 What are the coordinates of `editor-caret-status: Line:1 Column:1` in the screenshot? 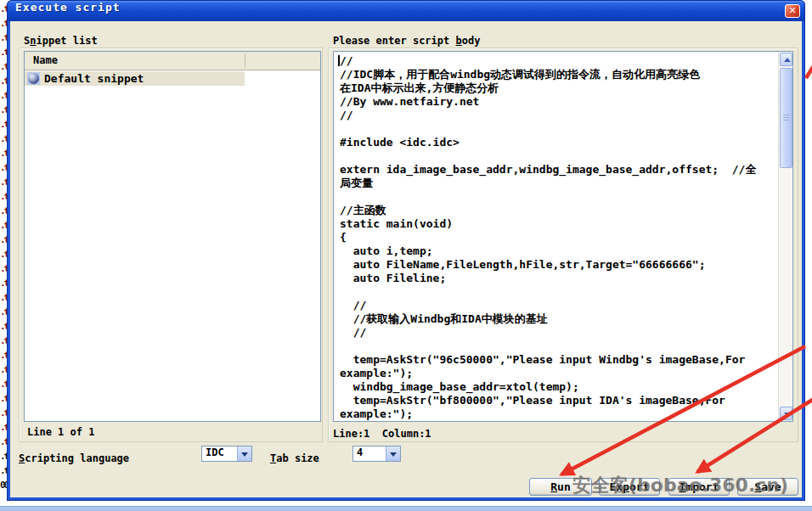 It's located at (382, 434).